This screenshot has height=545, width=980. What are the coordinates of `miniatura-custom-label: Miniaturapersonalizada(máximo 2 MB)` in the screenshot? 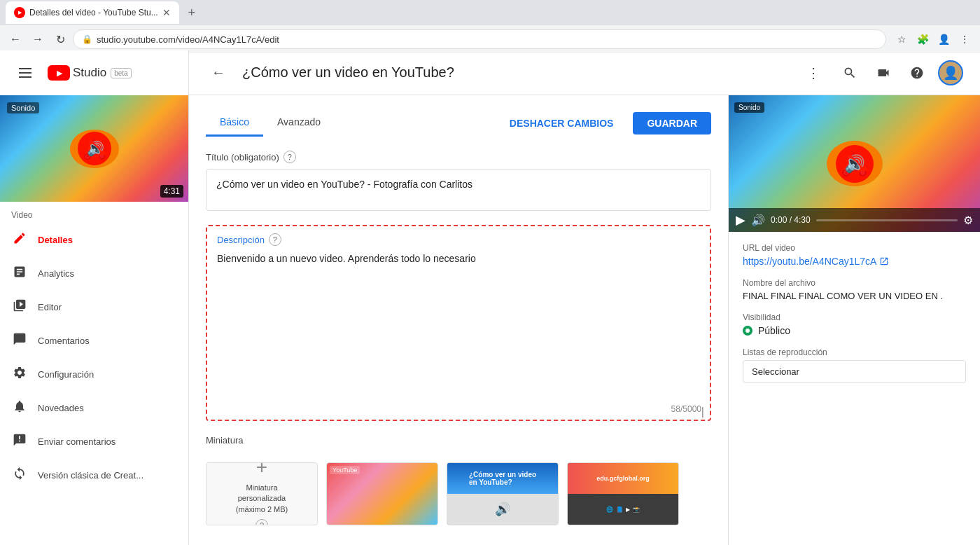 It's located at (262, 499).